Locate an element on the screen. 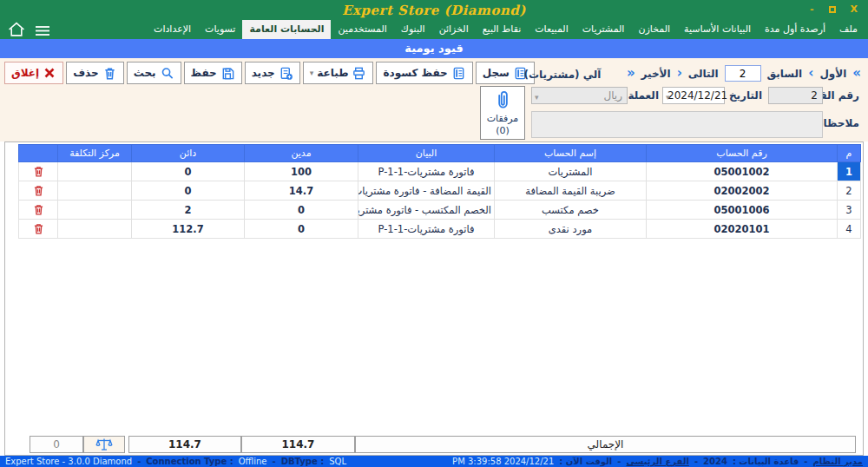  app-title: Expert Store (Diamond) is located at coordinates (434, 10).